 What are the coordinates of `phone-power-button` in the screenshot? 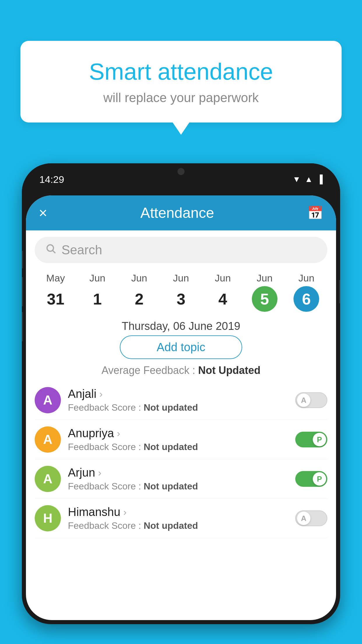 It's located at (340, 292).